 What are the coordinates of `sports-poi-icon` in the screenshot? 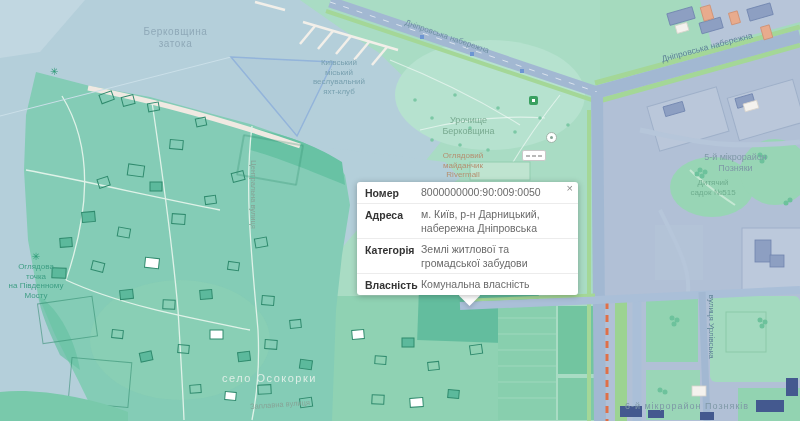 It's located at (534, 100).